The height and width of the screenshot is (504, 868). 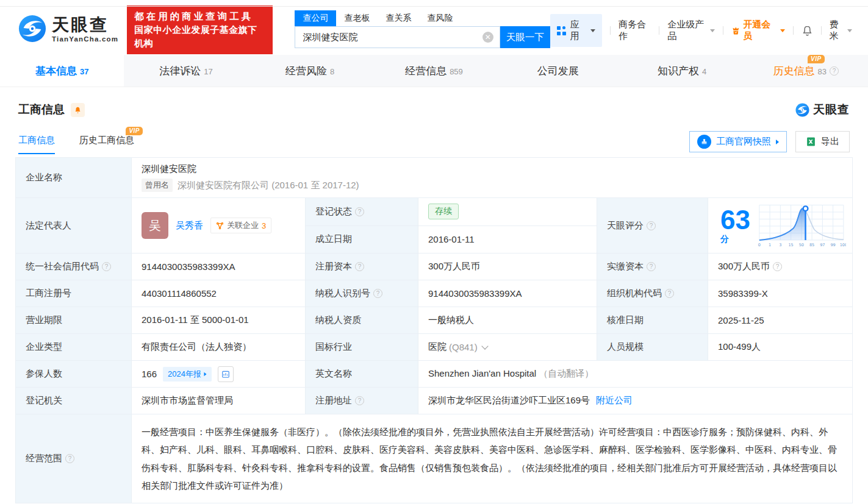 What do you see at coordinates (218, 374) in the screenshot?
I see `field-value: 166 2024年报` at bounding box center [218, 374].